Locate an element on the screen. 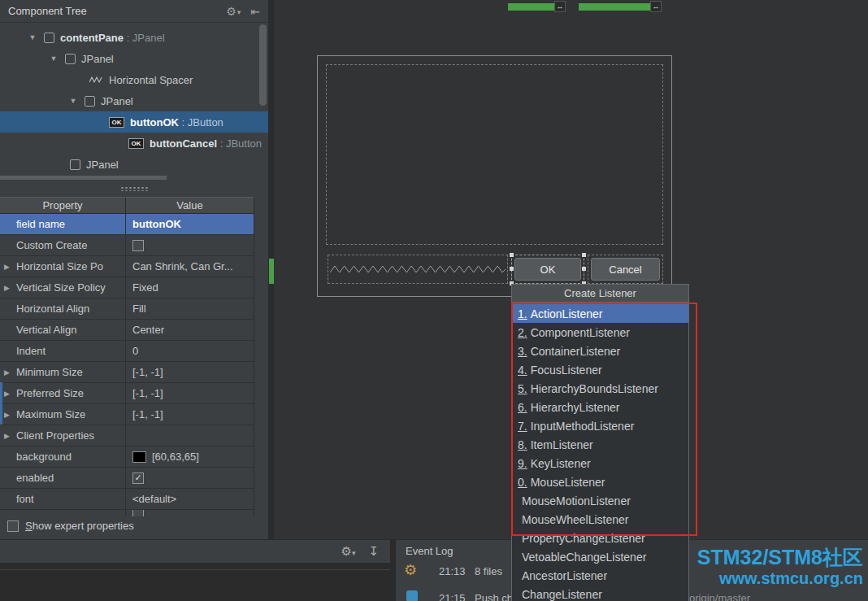 This screenshot has width=868, height=601. event-timestamp: 21:13 is located at coordinates (452, 571).